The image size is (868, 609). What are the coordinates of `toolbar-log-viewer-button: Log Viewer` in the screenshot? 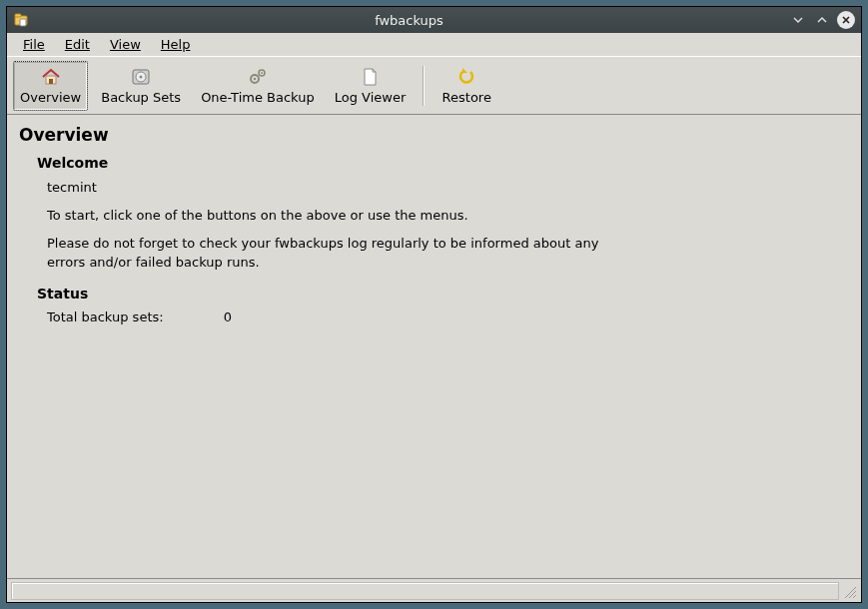 It's located at (371, 86).